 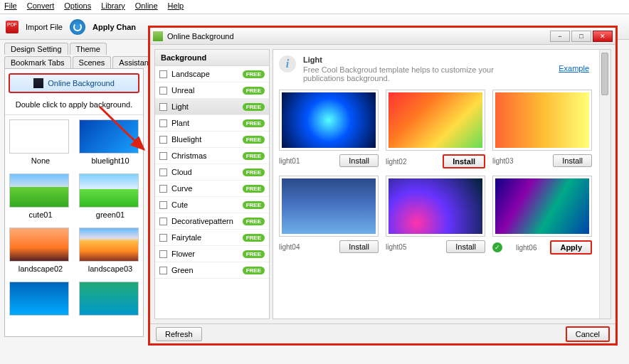 I want to click on cancel-button: Cancel, so click(x=588, y=334).